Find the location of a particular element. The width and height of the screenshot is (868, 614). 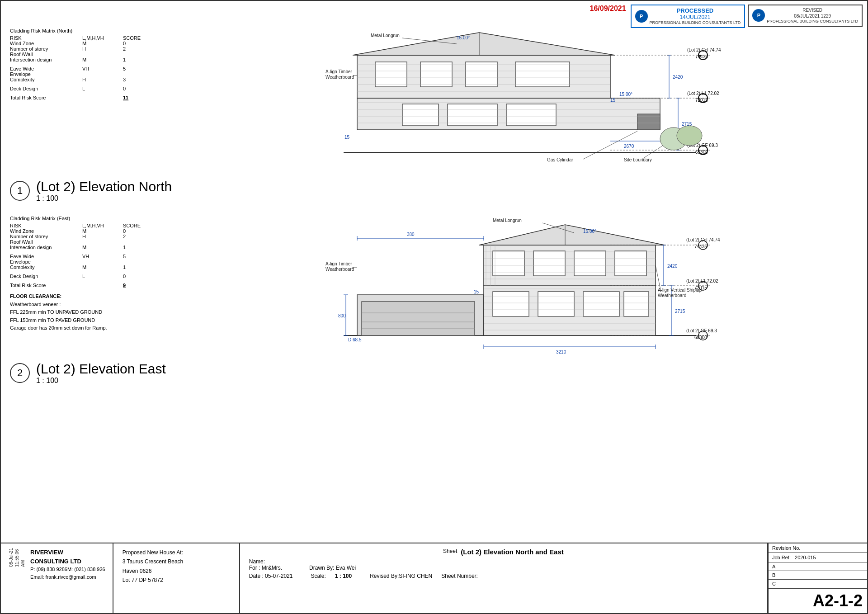

risk-intersection-label: Intersection design is located at coordinates (46, 60).